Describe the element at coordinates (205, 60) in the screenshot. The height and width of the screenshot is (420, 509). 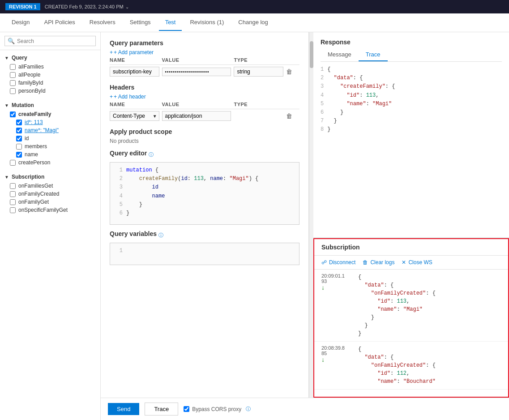
I see `param-table-header: NAME VALUE TYPE` at that location.